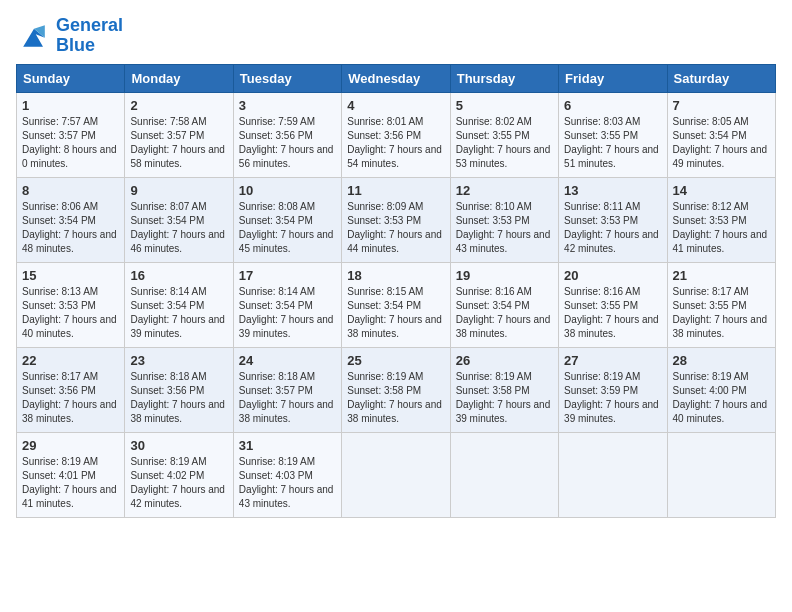 Image resolution: width=792 pixels, height=612 pixels. Describe the element at coordinates (70, 36) in the screenshot. I see `logo: General Blue` at that location.